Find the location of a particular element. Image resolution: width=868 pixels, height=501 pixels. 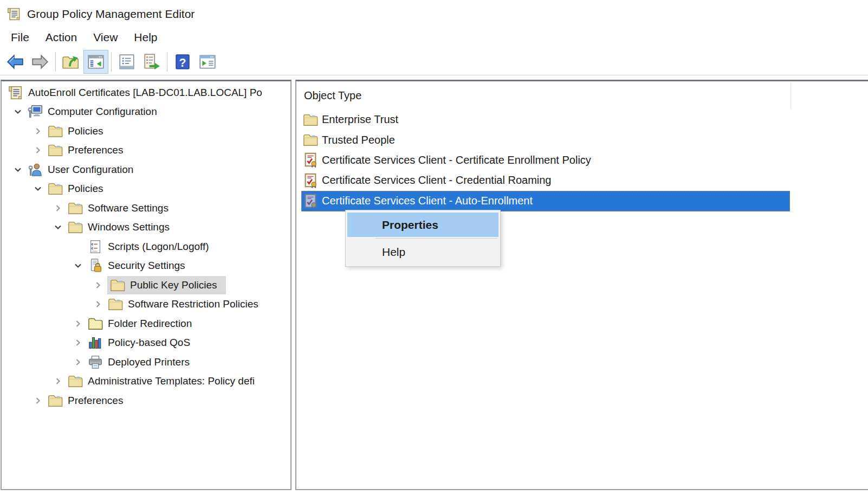

context-menu-separator is located at coordinates (437, 239).